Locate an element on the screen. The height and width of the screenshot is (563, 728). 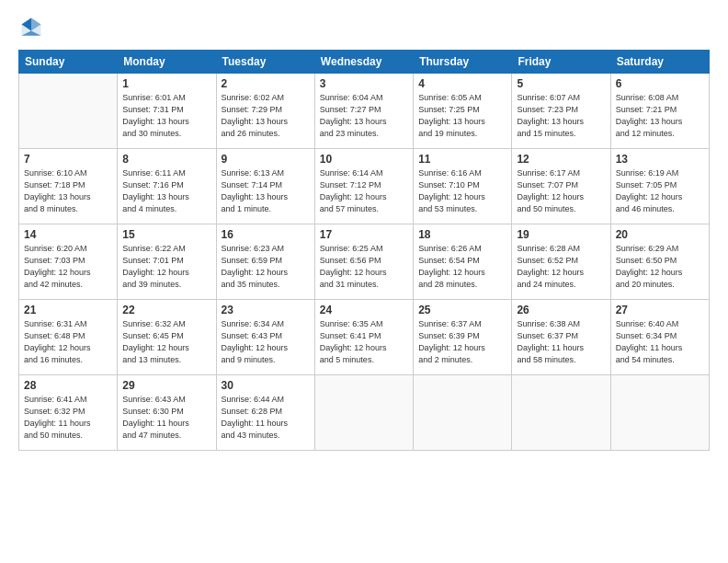
day-info: Sunrise: 6:25 AM Sunset: 6:56 PM Dayligh… is located at coordinates (364, 267).